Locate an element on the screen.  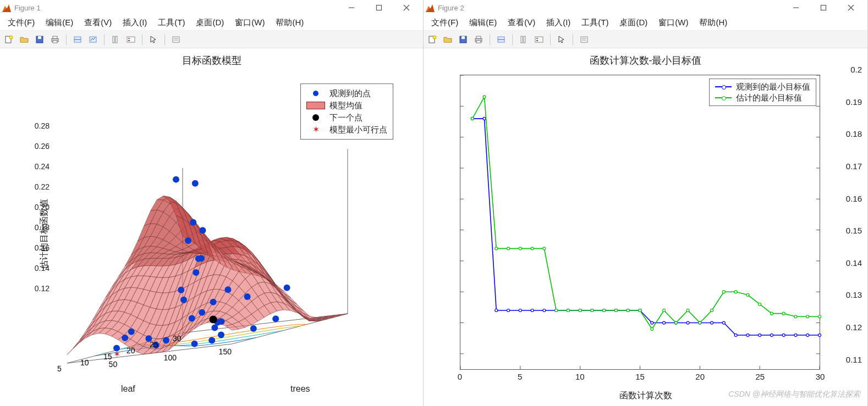
legend-model-mean: 模型均值 is located at coordinates (347, 105).